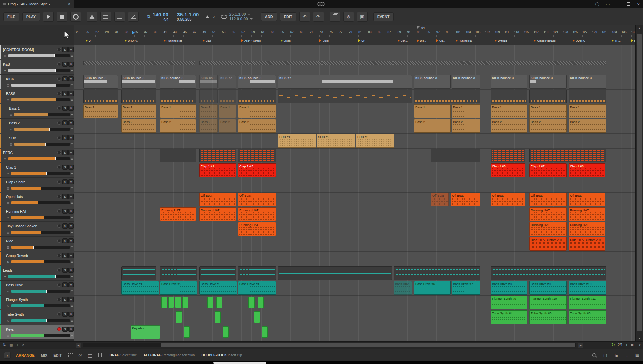  Describe the element at coordinates (421, 28) in the screenshot. I see `time-sig-marker: 4/4` at that location.